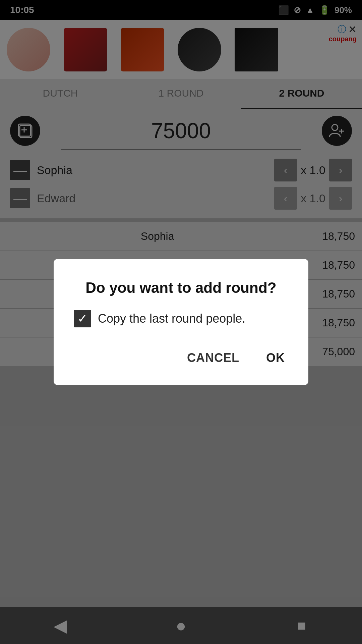  What do you see at coordinates (181, 322) in the screenshot?
I see `add-round-dialog: Do you want to add round? ✓ Copy the las…` at bounding box center [181, 322].